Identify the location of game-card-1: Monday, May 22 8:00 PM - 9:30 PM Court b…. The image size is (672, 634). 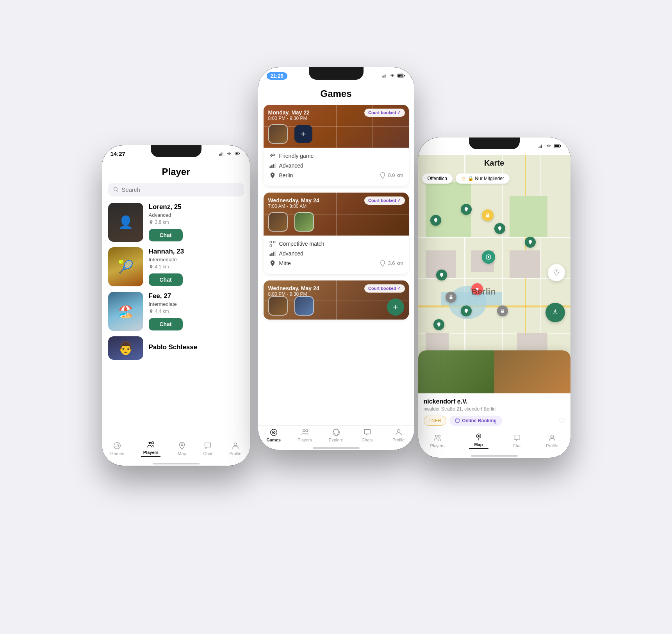
(336, 145).